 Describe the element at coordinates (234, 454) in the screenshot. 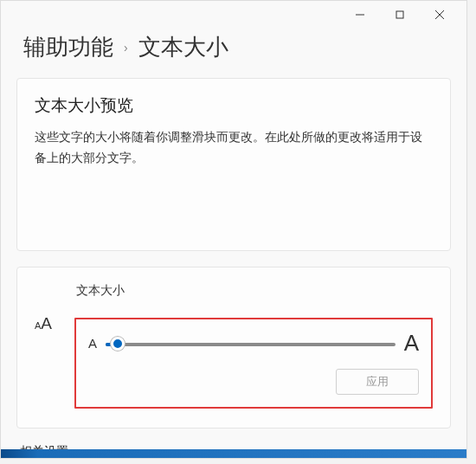

I see `taskbar` at that location.